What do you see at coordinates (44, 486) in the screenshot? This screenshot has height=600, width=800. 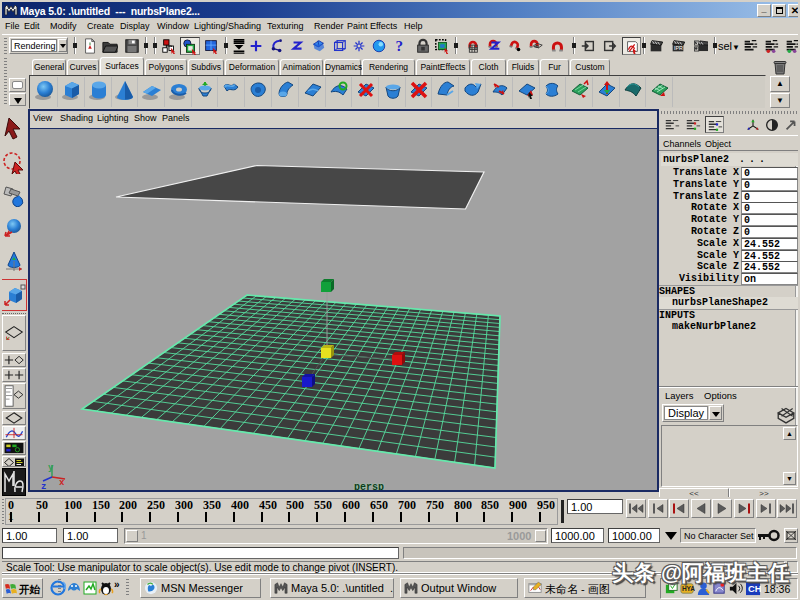 I see `svg-text: z` at bounding box center [44, 486].